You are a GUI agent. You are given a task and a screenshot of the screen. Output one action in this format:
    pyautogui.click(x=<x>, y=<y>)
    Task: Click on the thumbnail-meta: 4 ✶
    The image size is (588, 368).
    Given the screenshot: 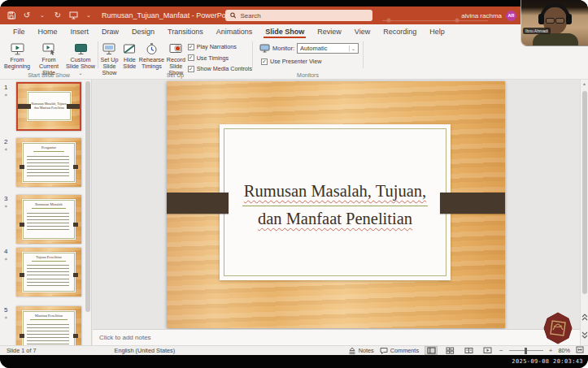 What is the action you would take?
    pyautogui.click(x=9, y=255)
    